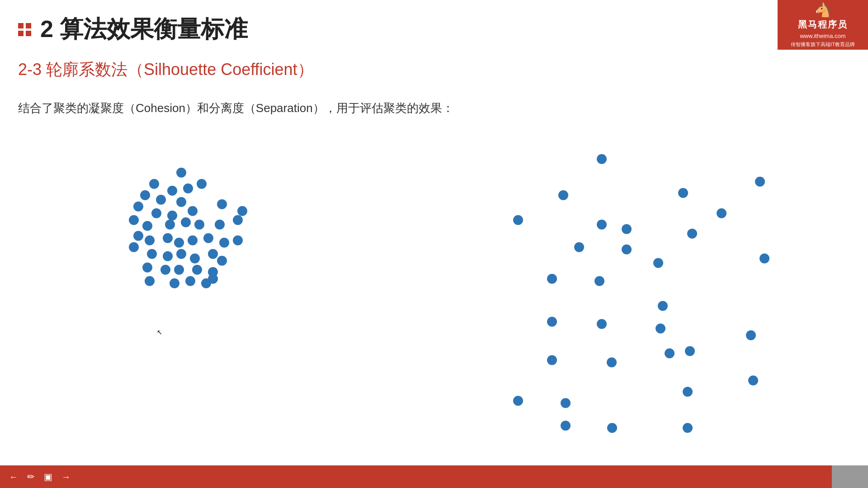 This screenshot has width=868, height=488. Describe the element at coordinates (48, 477) in the screenshot. I see `toolbar-fullscreen-icon: ▣` at that location.